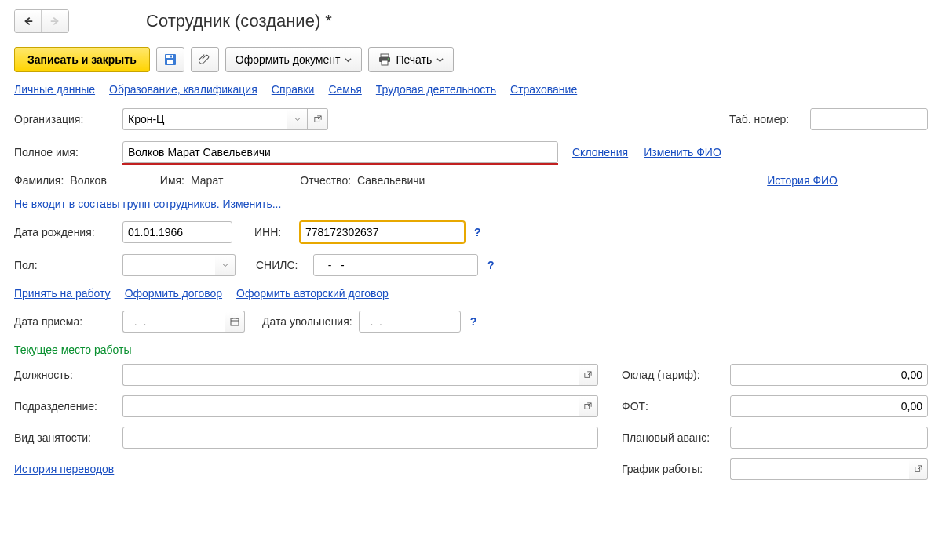  What do you see at coordinates (345, 89) in the screenshot?
I see `tab-family: Семья` at bounding box center [345, 89].